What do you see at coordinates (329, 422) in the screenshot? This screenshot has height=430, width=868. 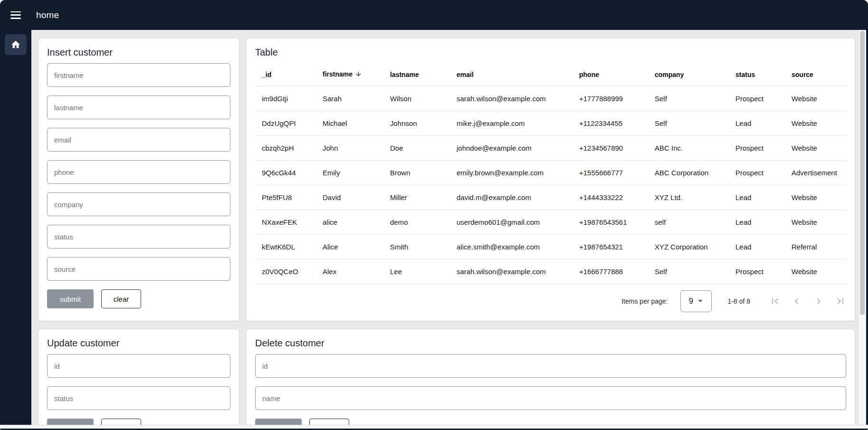 I see `delete-clear-button: clear` at bounding box center [329, 422].